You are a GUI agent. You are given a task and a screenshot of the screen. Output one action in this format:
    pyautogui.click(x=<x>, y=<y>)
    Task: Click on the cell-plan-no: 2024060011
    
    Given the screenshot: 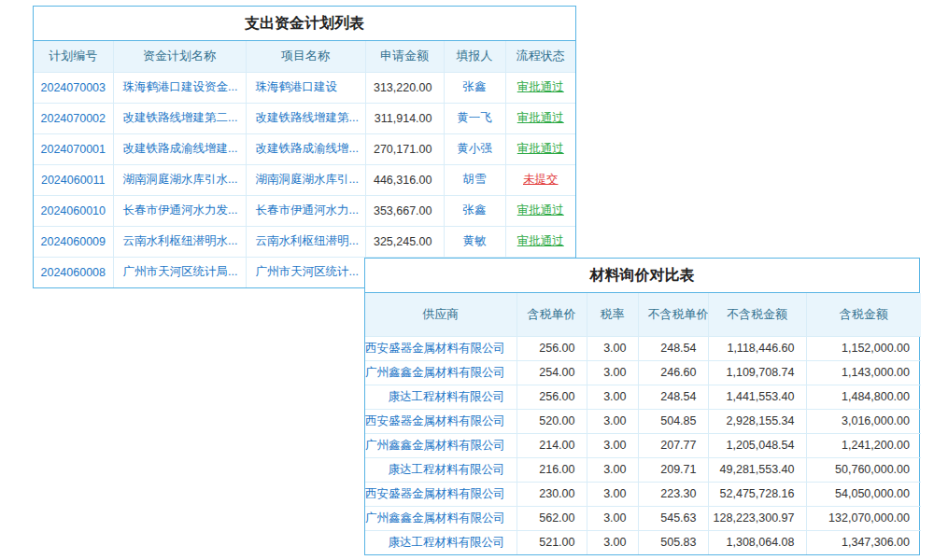 What is the action you would take?
    pyautogui.click(x=73, y=179)
    